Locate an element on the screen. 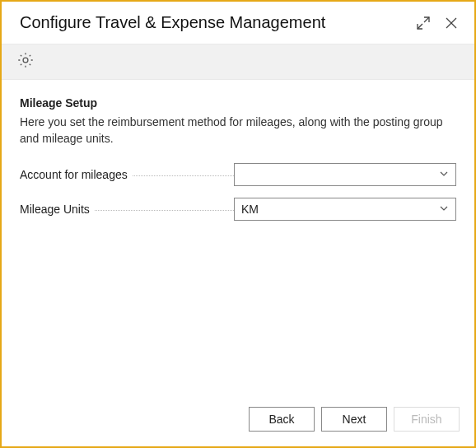 The width and height of the screenshot is (476, 448). section-description: Here you set the reimbursement method fo… is located at coordinates (238, 130).